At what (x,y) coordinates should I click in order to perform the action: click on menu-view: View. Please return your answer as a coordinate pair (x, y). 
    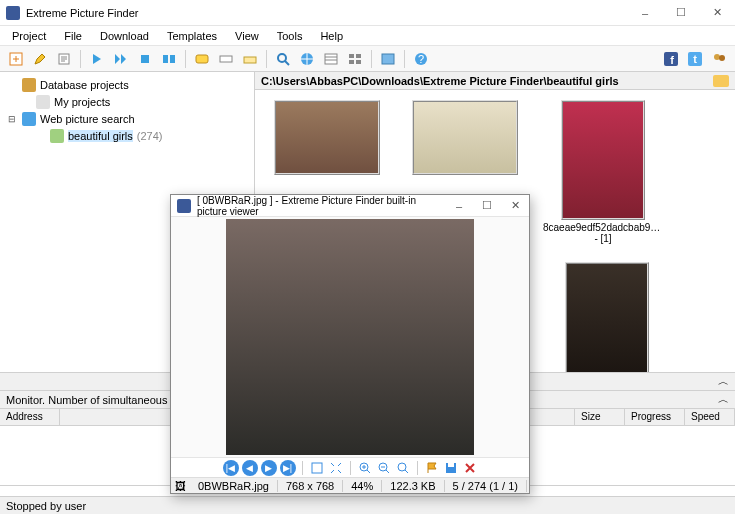
    Looking at the image, I should click on (247, 36).